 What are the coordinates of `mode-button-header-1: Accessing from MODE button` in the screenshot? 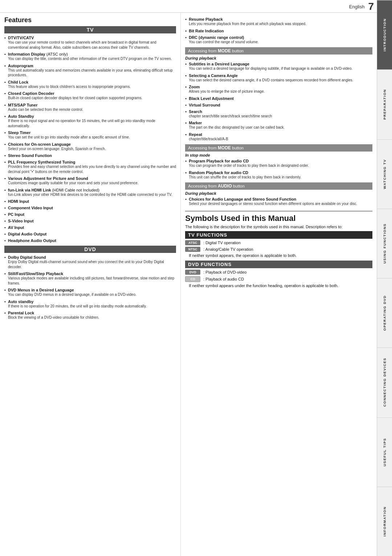 It's located at (279, 51).